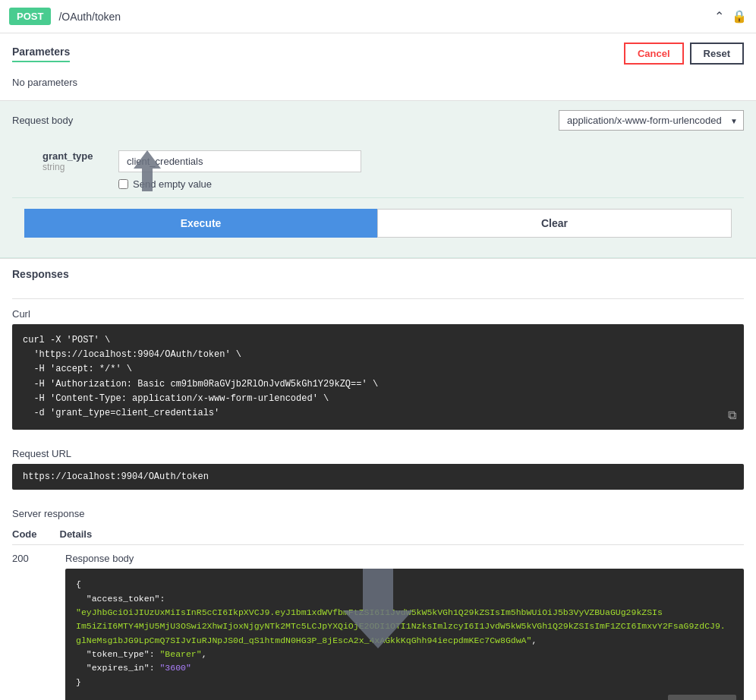  I want to click on content-type-select: application/x-www-form-urlencoded multip…, so click(651, 120).